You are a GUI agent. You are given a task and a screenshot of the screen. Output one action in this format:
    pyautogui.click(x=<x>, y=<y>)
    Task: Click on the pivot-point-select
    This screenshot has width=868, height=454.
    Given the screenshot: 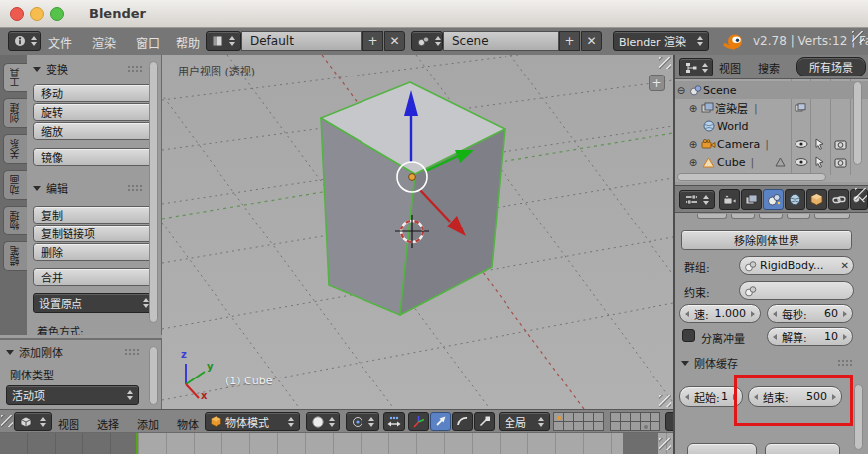 What is the action you would take?
    pyautogui.click(x=362, y=421)
    